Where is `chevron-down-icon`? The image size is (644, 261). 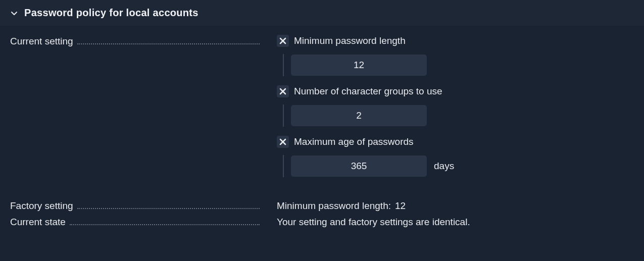 chevron-down-icon is located at coordinates (14, 13).